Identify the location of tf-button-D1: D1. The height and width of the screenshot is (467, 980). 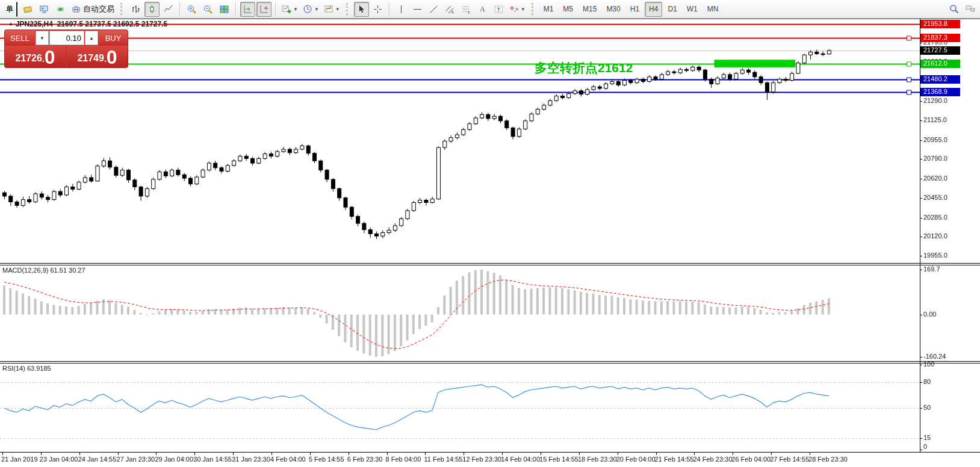
(672, 10).